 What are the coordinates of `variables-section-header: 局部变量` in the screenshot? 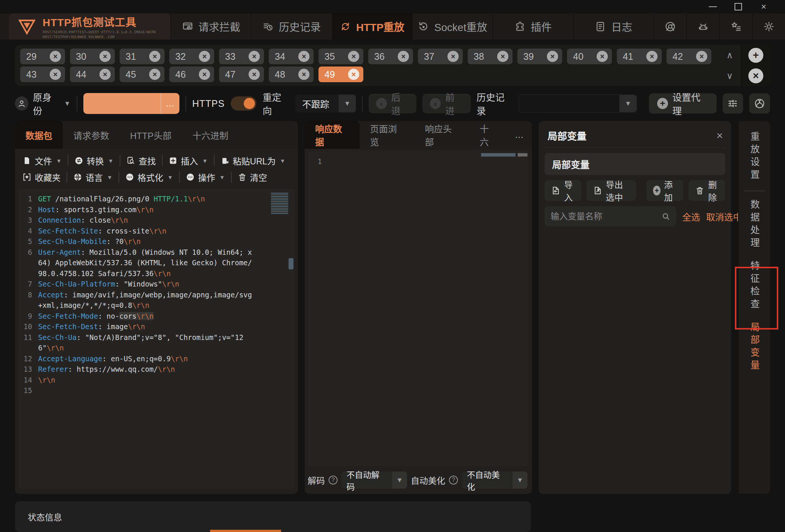 It's located at (635, 164).